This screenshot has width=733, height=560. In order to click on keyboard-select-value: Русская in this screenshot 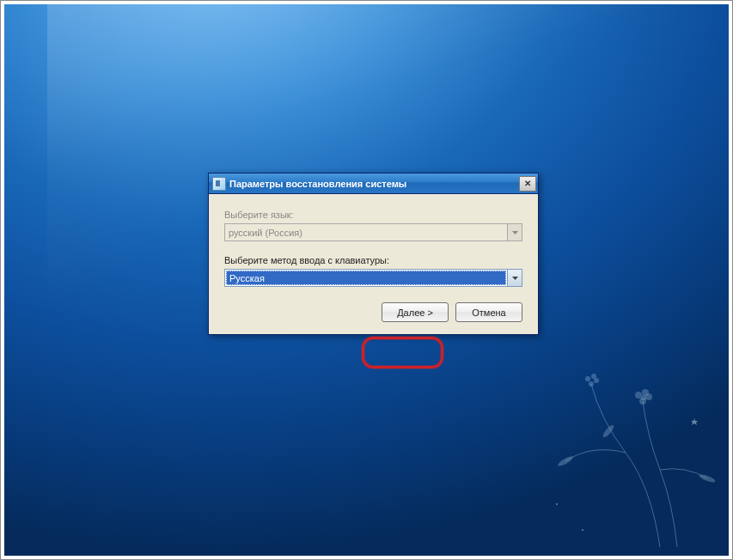, I will do `click(366, 278)`.